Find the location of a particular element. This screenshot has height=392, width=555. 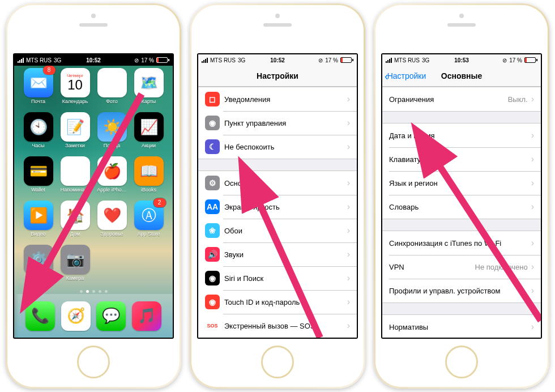

row-regulatory: Нормативы› is located at coordinates (462, 326).